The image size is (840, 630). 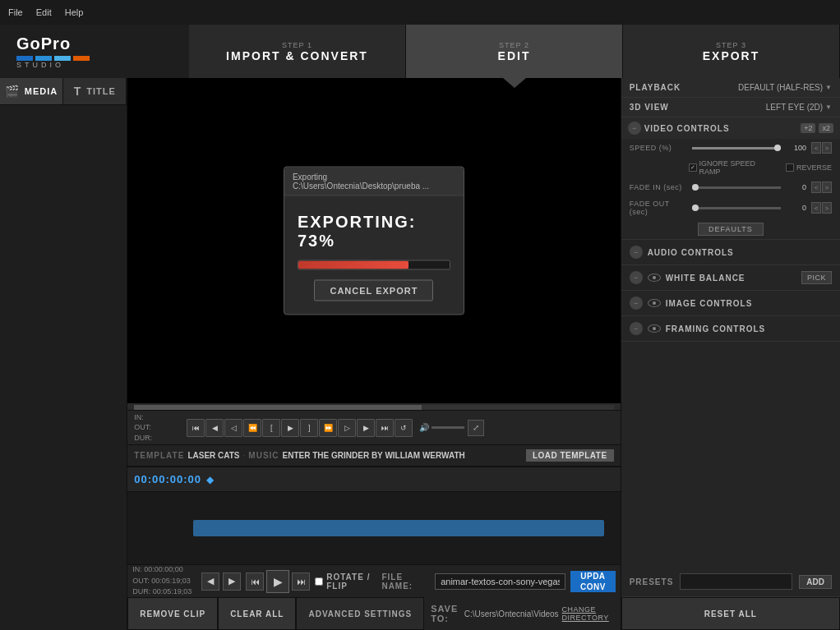 What do you see at coordinates (570, 455) in the screenshot?
I see `load-template-button: LOAD TEMPLATE` at bounding box center [570, 455].